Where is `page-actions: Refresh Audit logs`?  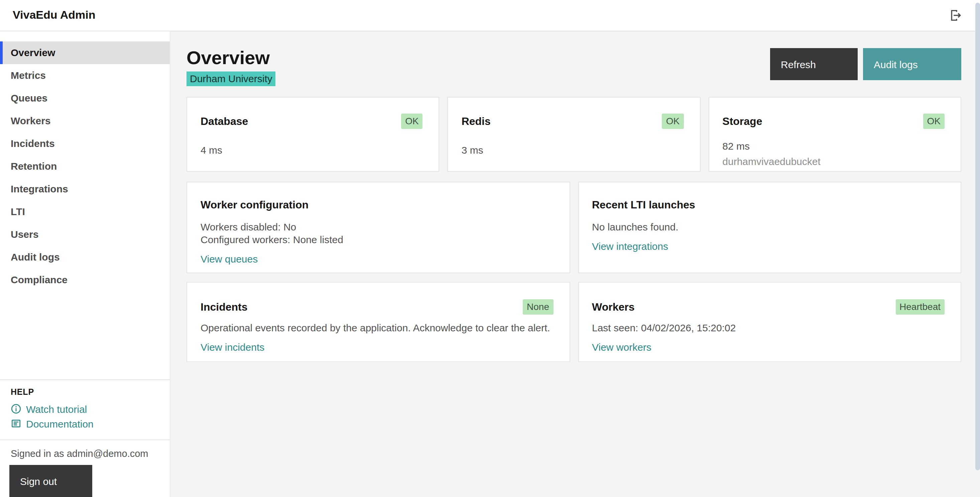 page-actions: Refresh Audit logs is located at coordinates (866, 64).